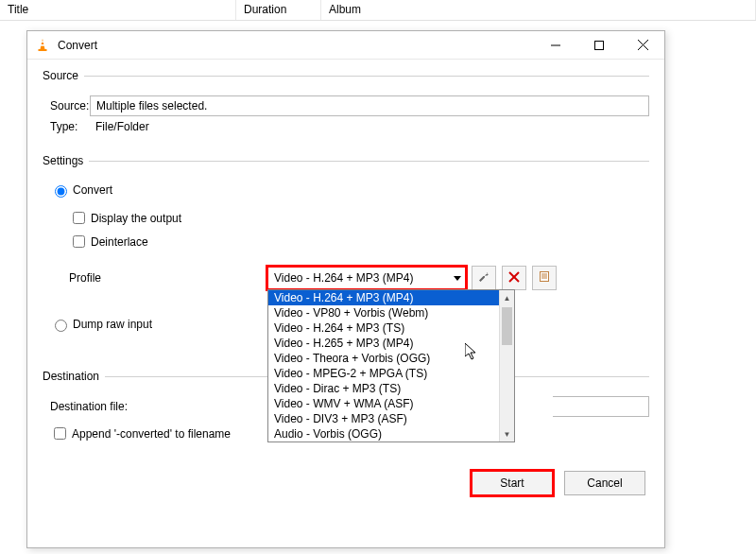 Image resolution: width=756 pixels, height=554 pixels. I want to click on display-output-checkbox: Display the output, so click(346, 217).